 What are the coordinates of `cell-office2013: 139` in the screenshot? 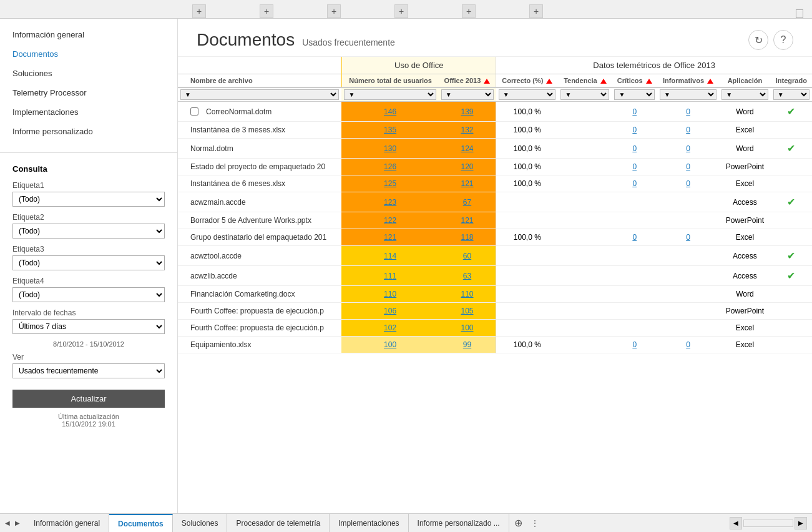 It's located at (467, 112).